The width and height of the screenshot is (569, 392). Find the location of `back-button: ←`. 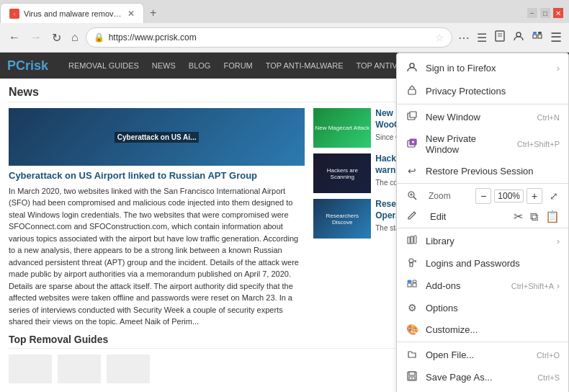

back-button: ← is located at coordinates (14, 37).